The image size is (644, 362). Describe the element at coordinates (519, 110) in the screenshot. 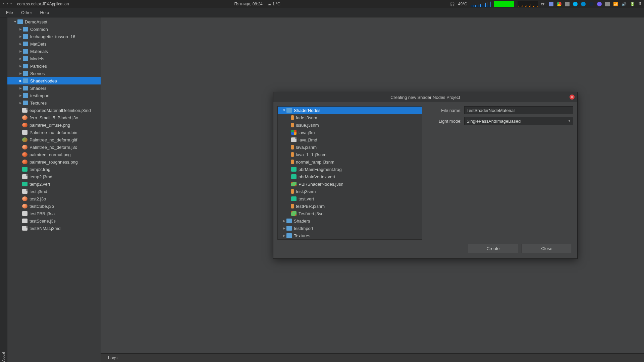

I see `filename-input` at that location.